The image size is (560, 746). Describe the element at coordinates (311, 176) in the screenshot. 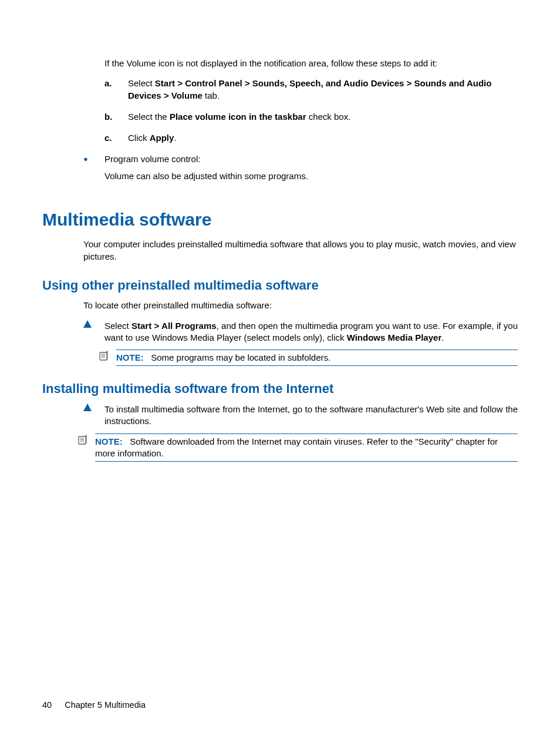

I see `bullet-text: Volume can also be adjusted within some …` at that location.